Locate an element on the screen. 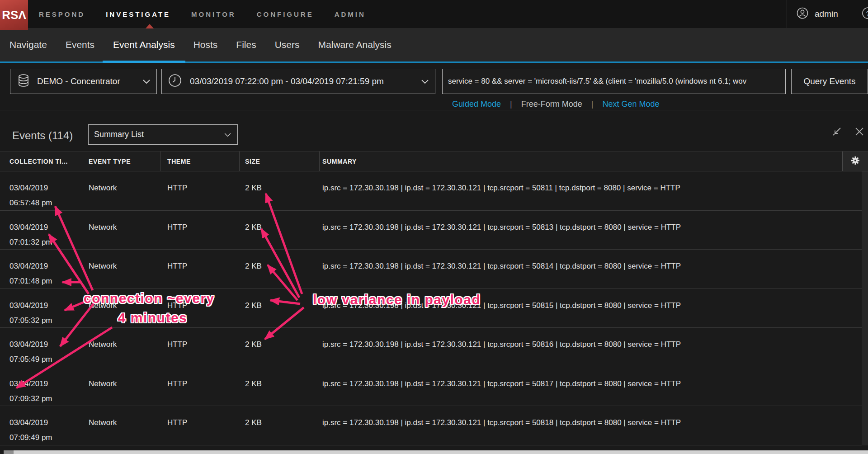  col-header-event-type: EVENT TYPE is located at coordinates (122, 161).